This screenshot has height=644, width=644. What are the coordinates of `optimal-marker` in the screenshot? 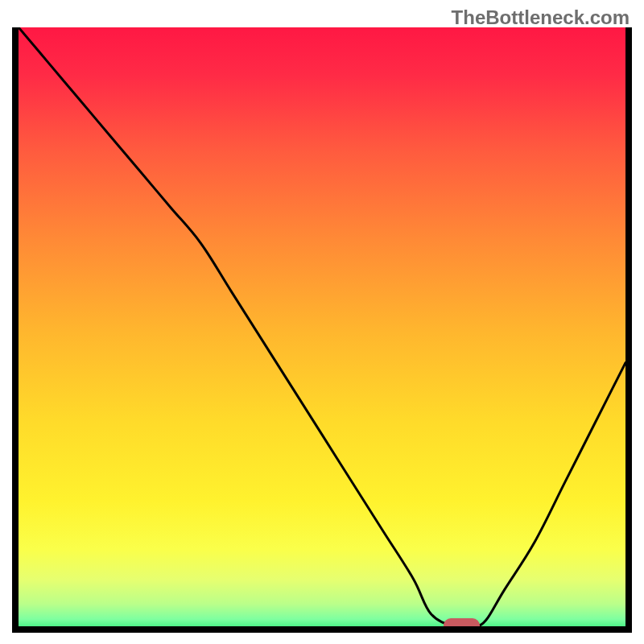 It's located at (462, 623).